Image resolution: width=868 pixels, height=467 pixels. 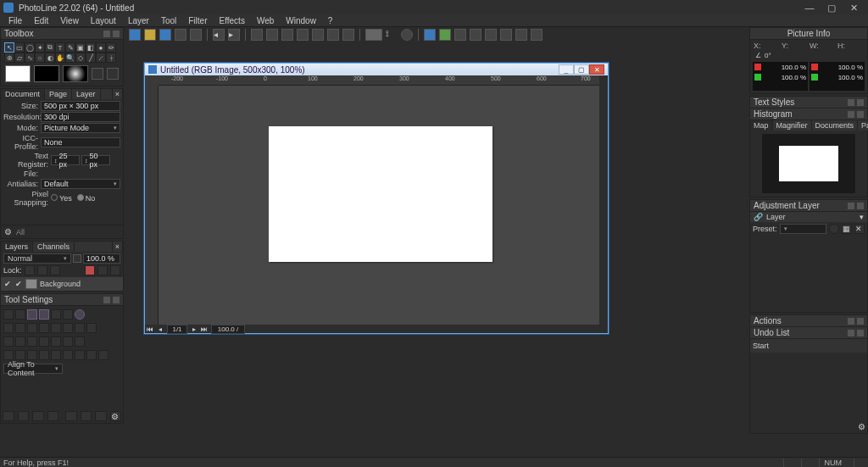 I want to click on tab-map: Map, so click(x=761, y=125).